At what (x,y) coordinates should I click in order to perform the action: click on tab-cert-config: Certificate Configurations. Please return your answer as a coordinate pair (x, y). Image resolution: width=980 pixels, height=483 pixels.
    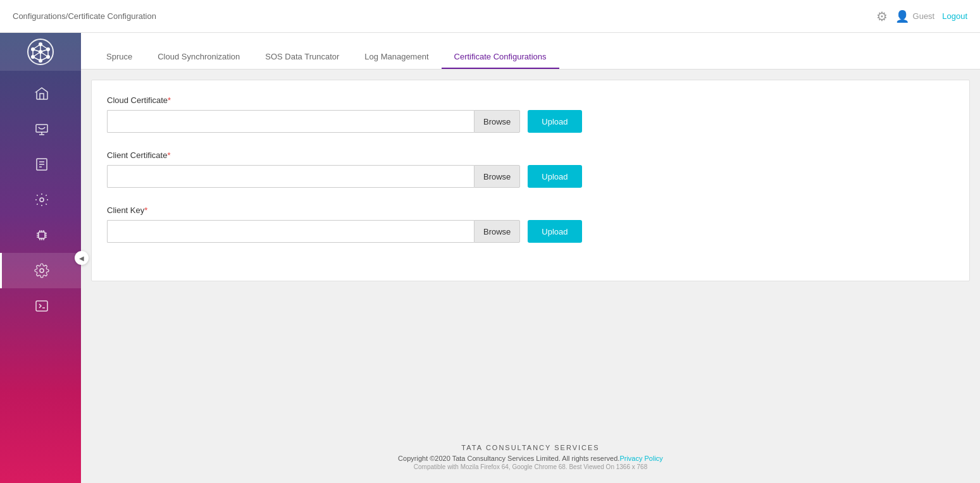
    Looking at the image, I should click on (500, 57).